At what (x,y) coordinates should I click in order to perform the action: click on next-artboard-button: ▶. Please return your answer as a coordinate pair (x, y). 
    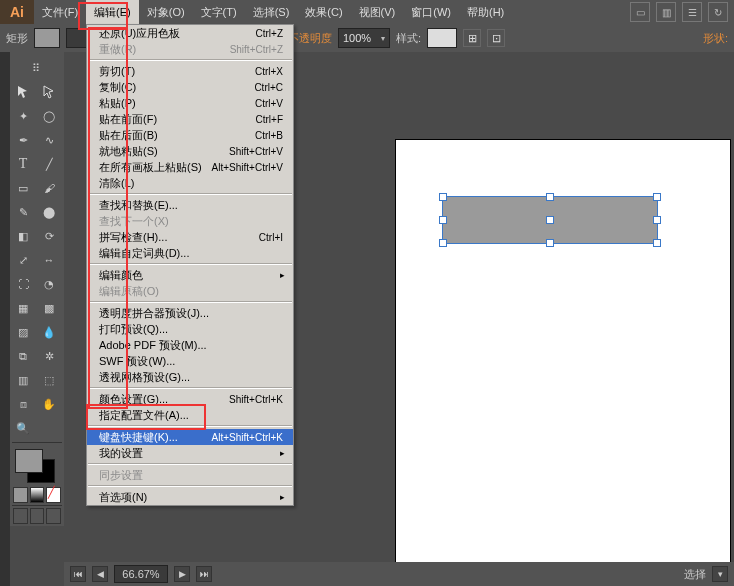
    Looking at the image, I should click on (182, 574).